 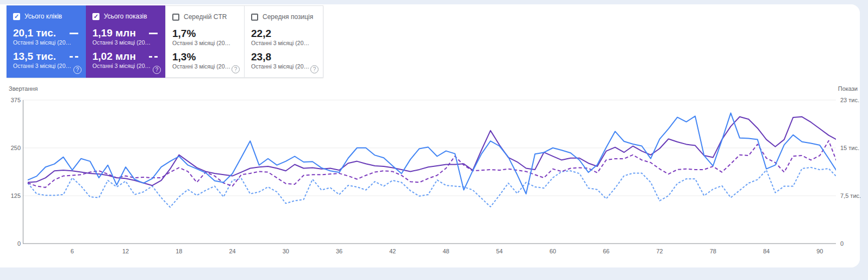 I want to click on left-axis-tick: 250, so click(x=13, y=148).